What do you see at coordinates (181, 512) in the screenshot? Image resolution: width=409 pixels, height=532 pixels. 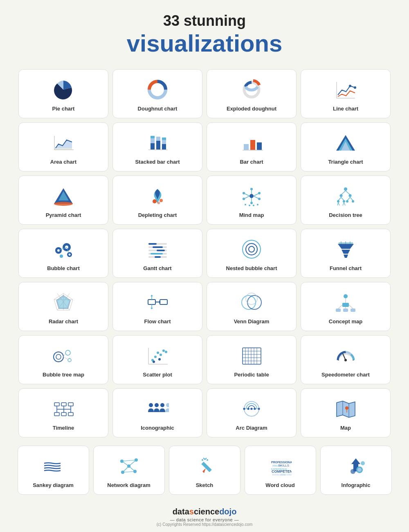 I see `logo-text-data: data` at bounding box center [181, 512].